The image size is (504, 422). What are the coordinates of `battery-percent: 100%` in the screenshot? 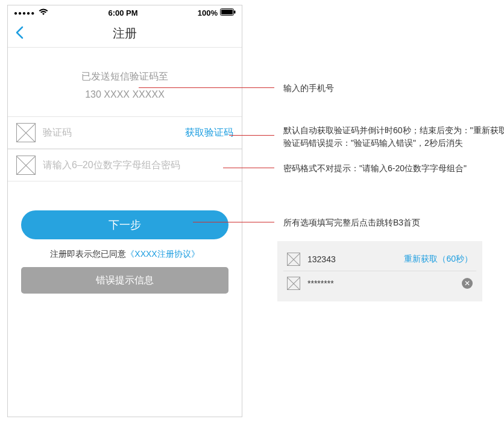 It's located at (207, 13).